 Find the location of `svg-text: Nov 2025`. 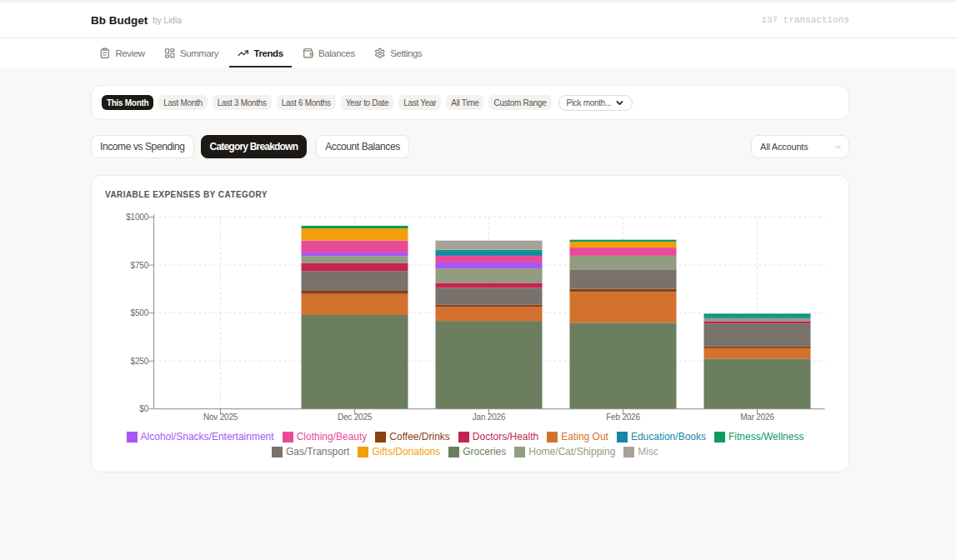

svg-text: Nov 2025 is located at coordinates (221, 417).